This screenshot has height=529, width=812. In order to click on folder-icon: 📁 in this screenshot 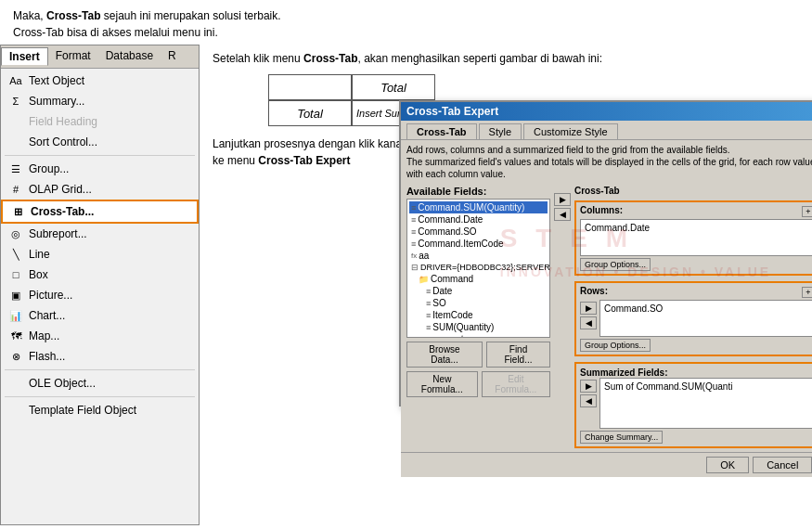, I will do `click(423, 279)`.